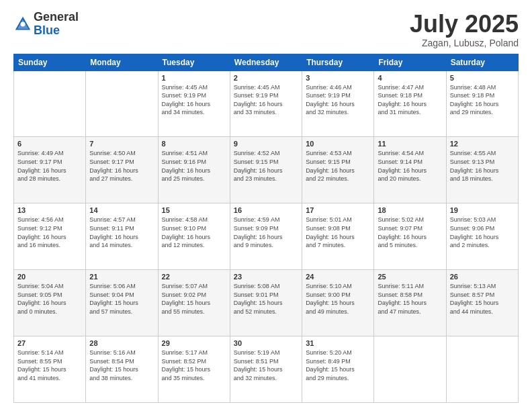 This screenshot has height=411, width=532. Describe the element at coordinates (410, 210) in the screenshot. I see `day-number: 18` at that location.